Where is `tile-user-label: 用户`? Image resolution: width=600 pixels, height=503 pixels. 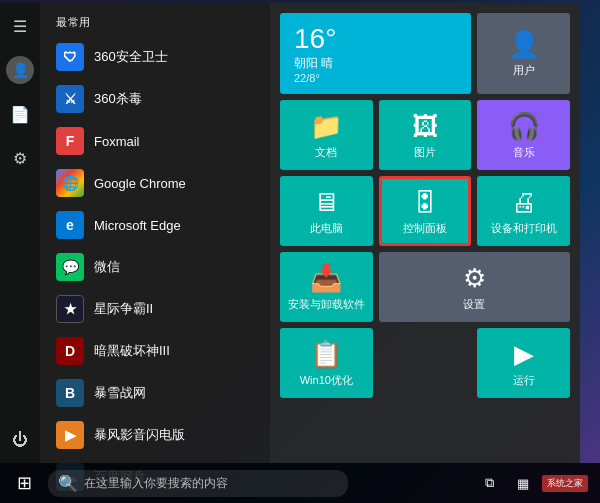
tile-user-label: 用户 is located at coordinates (524, 70).